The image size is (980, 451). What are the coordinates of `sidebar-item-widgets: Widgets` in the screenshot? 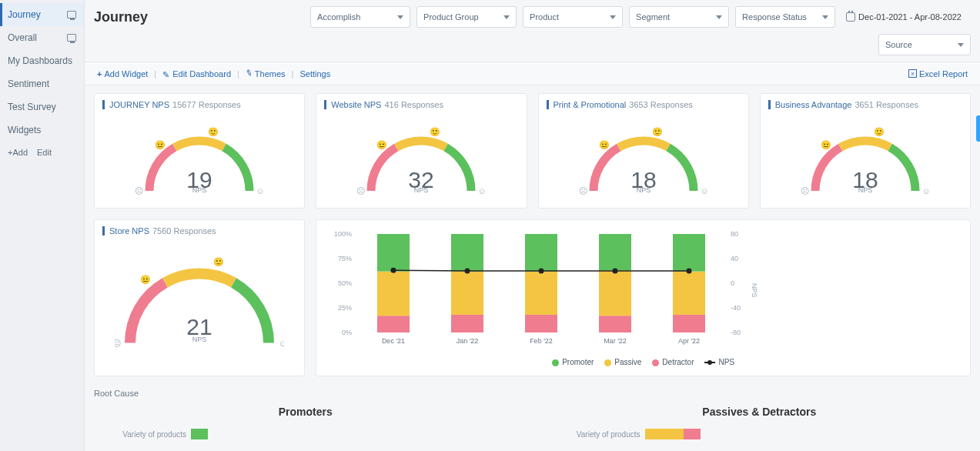 It's located at (42, 130).